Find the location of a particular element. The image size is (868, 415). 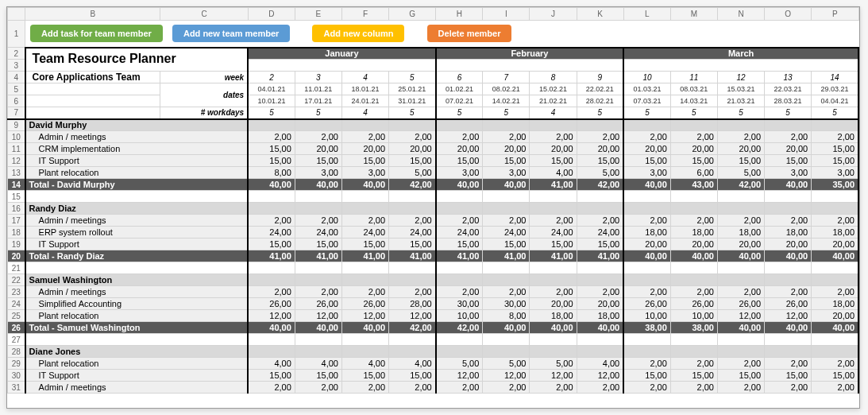

add-member-button: Add new team member is located at coordinates (231, 33).